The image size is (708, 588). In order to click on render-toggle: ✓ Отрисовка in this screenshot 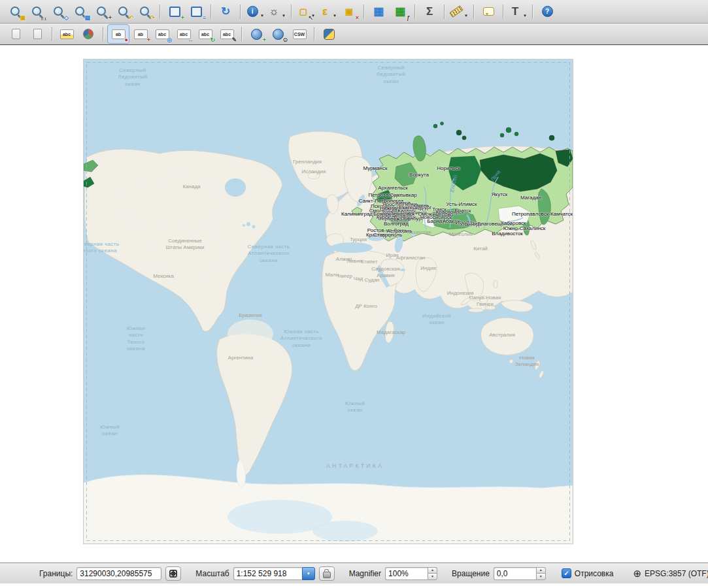, I will do `click(588, 574)`.